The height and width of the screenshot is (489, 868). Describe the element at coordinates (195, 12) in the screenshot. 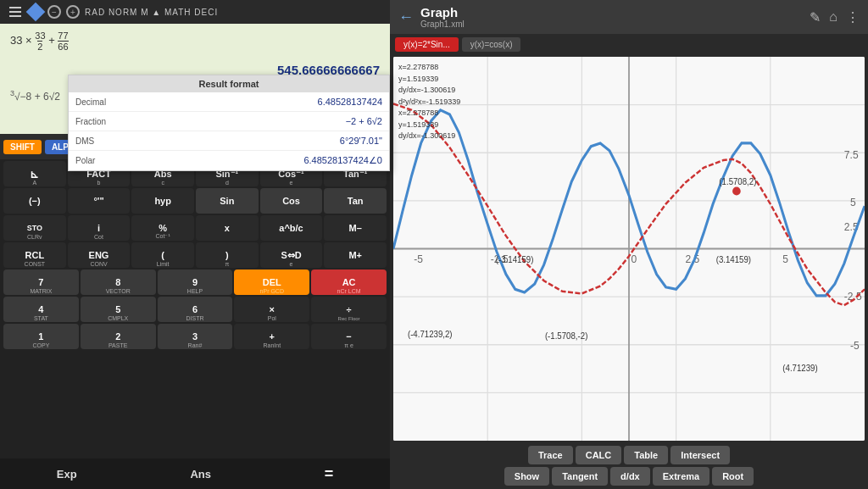

I see `calc-topbar: − + RAD NORM M ▲ MATH DECI` at that location.